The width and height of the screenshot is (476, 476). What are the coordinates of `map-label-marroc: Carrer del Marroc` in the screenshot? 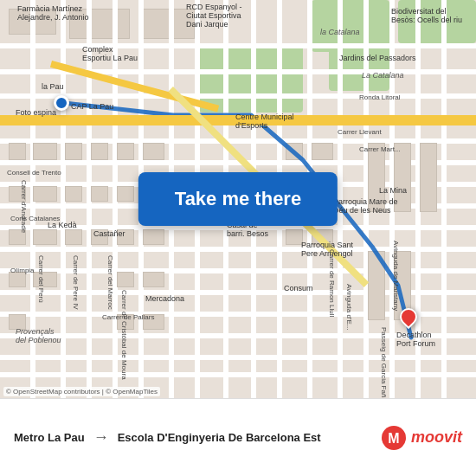 It's located at (111, 282).